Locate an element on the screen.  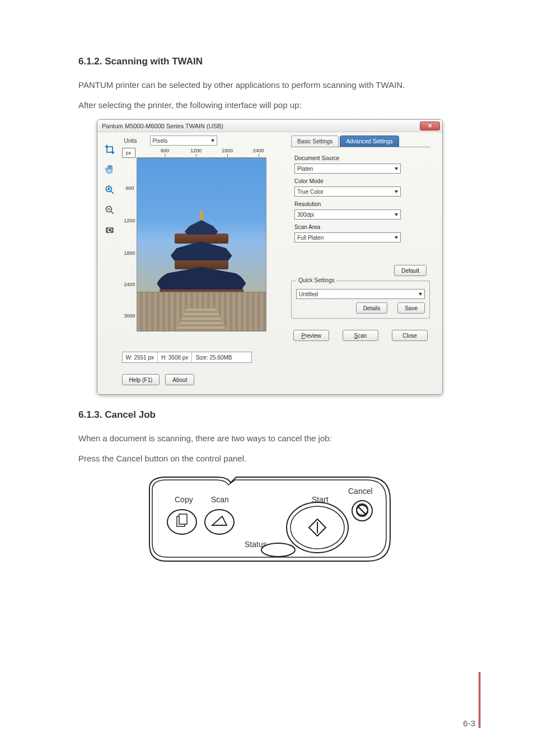
label-document-source: Document Source is located at coordinates (362, 158).